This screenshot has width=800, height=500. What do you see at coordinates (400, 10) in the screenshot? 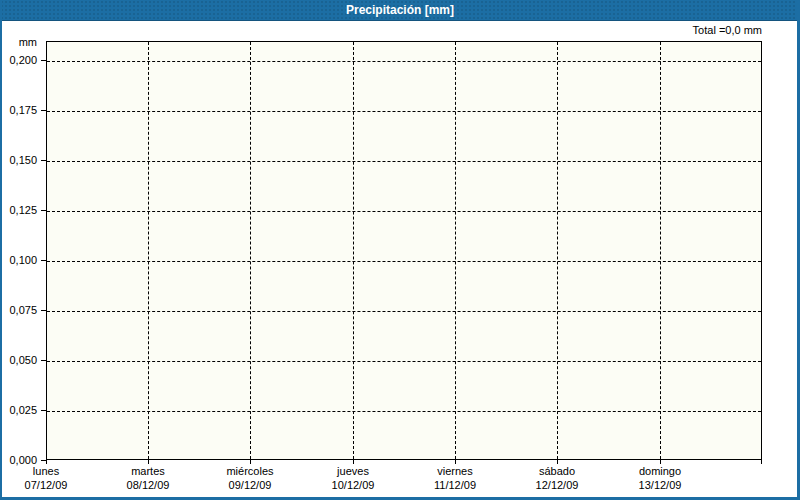
I see `chart-title-bar: Precipitación [mm]` at bounding box center [400, 10].